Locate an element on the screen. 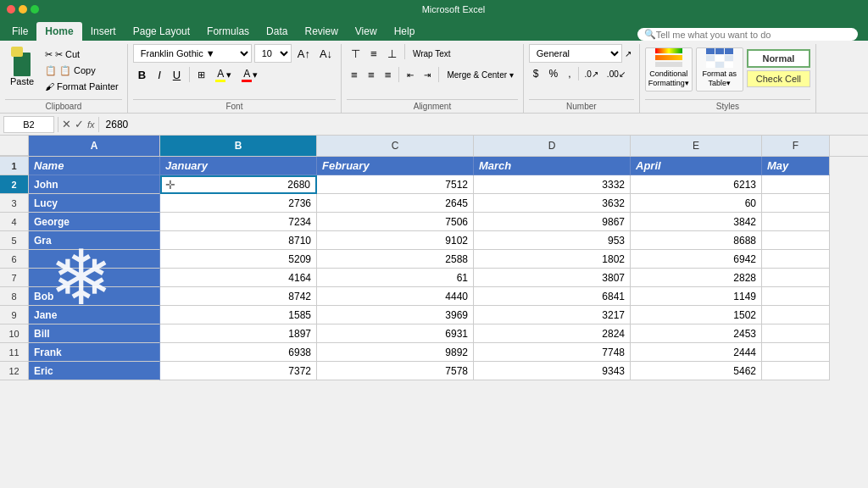 The image size is (868, 488). align-top-button: ⊤ is located at coordinates (356, 53).